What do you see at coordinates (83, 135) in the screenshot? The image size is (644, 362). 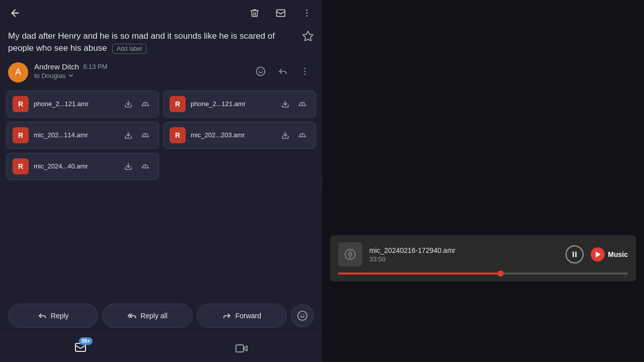 I see `attachment-item: R mic_202...114.amr` at bounding box center [83, 135].